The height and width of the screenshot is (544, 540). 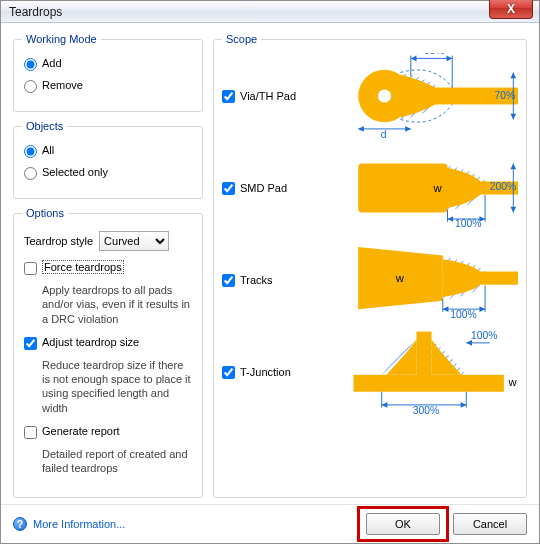 What do you see at coordinates (62, 39) in the screenshot?
I see `working-mode-legend: Working Mode` at bounding box center [62, 39].